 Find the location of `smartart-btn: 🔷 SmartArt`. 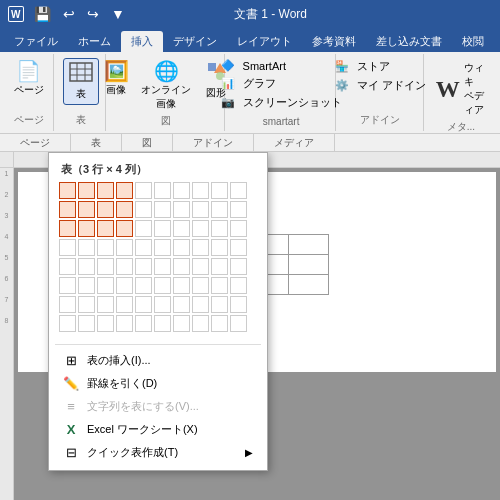

smartart-btn: 🔷 SmartArt is located at coordinates (254, 66).